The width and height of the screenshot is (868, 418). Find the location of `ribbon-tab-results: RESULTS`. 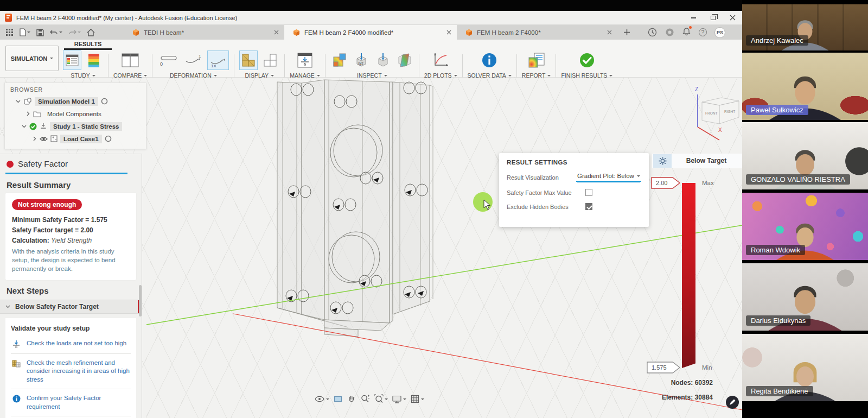

ribbon-tab-results: RESULTS is located at coordinates (88, 46).